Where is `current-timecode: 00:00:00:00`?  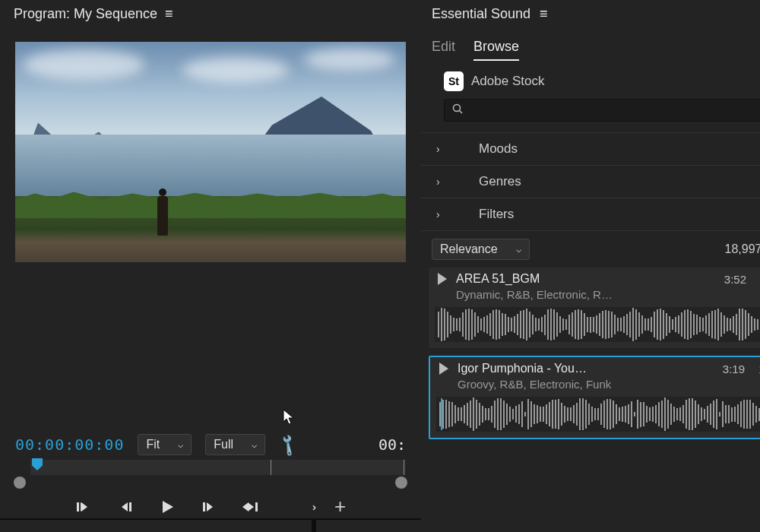
current-timecode: 00:00:00:00 is located at coordinates (70, 445).